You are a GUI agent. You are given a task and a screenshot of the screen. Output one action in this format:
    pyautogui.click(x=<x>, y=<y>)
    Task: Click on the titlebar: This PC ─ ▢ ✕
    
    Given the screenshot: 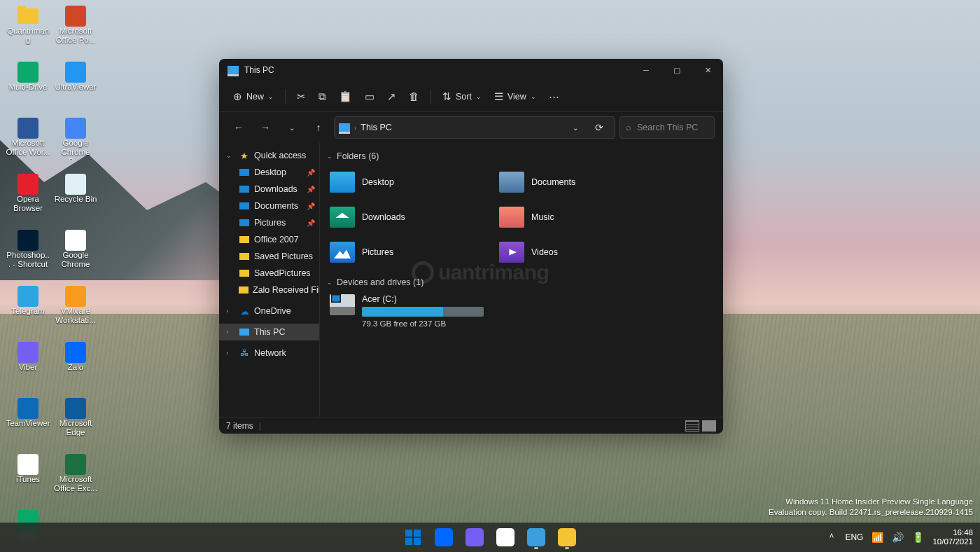 What is the action you would take?
    pyautogui.click(x=471, y=70)
    